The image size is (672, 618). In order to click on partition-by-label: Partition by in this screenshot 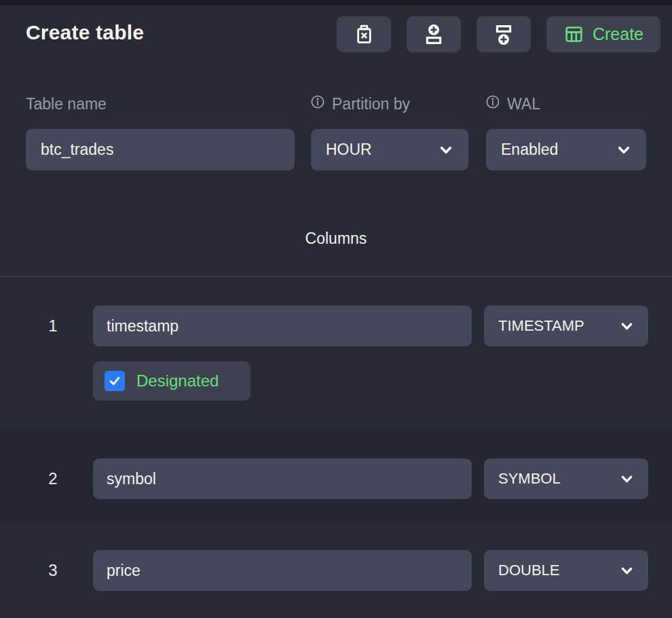, I will do `click(360, 104)`.